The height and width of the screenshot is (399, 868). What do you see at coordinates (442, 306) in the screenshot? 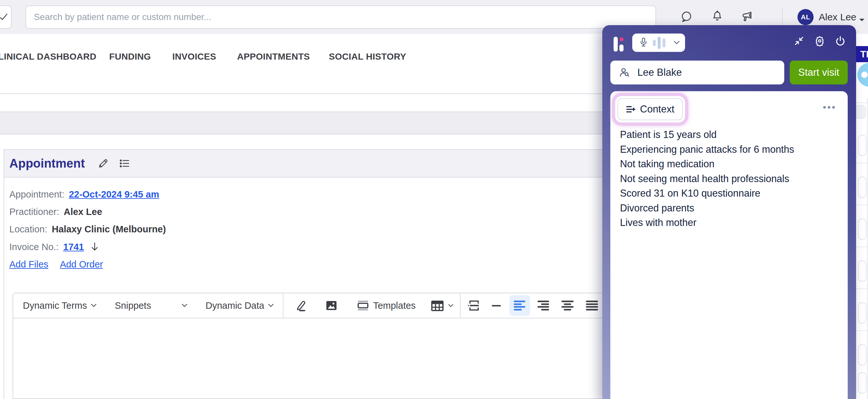
I see `insert-table-button` at bounding box center [442, 306].